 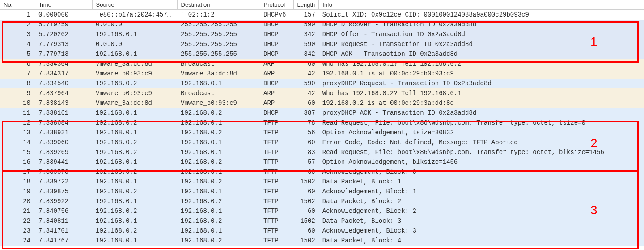 What do you see at coordinates (17, 211) in the screenshot?
I see `cell-no: 21` at bounding box center [17, 211].